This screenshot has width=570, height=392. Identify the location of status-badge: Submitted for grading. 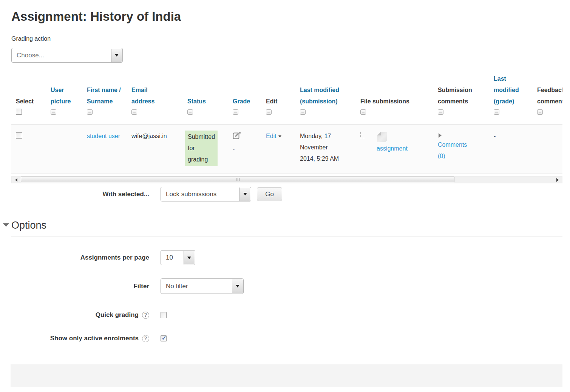
(201, 148).